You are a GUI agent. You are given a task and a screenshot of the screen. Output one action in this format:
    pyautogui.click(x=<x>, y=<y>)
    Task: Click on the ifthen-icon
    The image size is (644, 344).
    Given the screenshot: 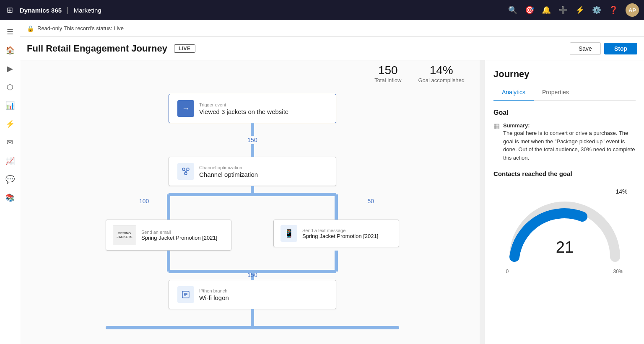 What is the action you would take?
    pyautogui.click(x=186, y=295)
    